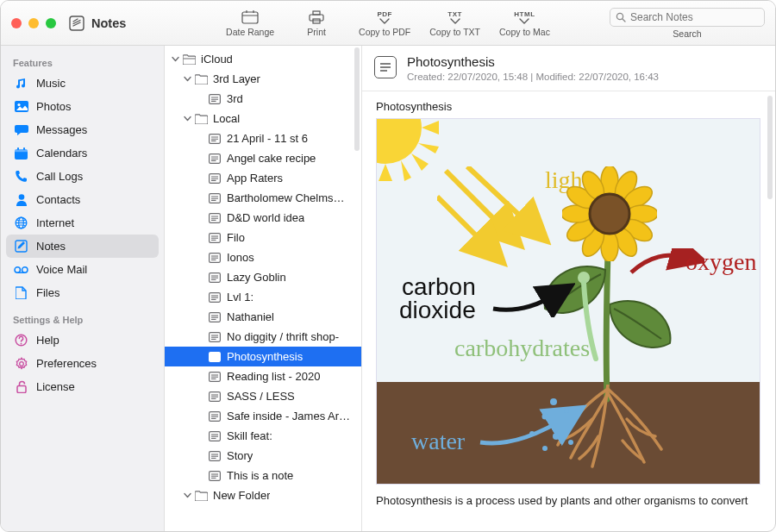 This screenshot has height=532, width=776. I want to click on close-window-button, so click(16, 23).